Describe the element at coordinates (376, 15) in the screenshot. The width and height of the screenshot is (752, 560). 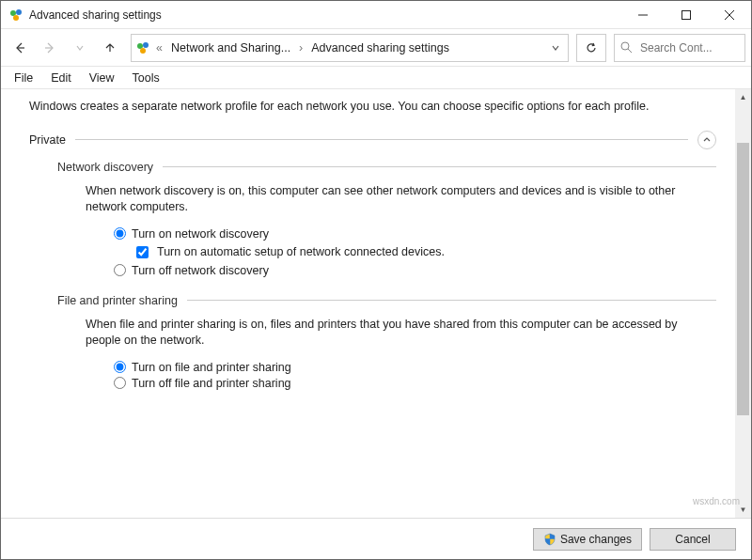
I see `titlebar: Advanced sharing settings` at that location.